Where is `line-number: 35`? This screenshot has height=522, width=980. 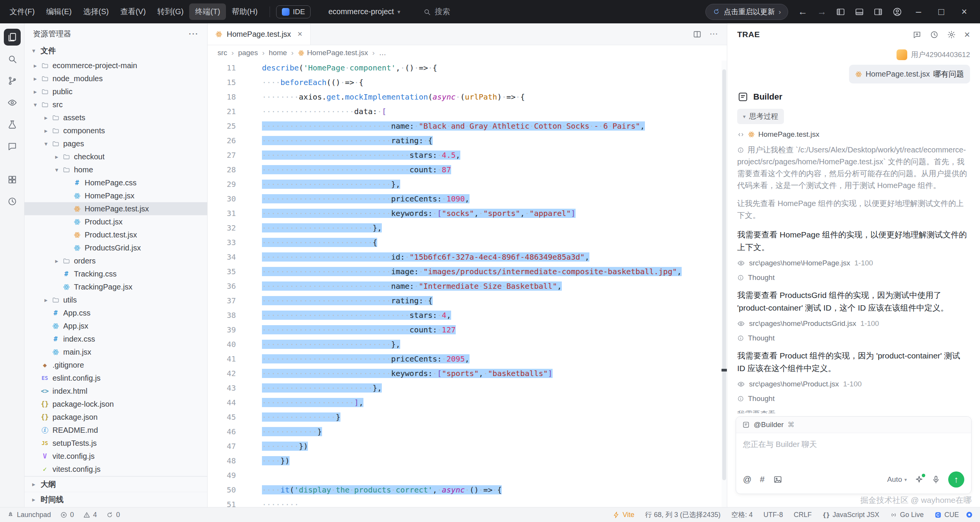 line-number: 35 is located at coordinates (227, 272).